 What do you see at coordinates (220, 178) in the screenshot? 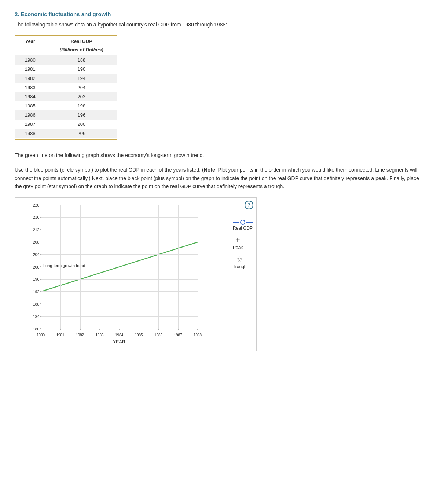
I see `instruction-text: Use the blue points (circle symbol) to p…` at bounding box center [220, 178].